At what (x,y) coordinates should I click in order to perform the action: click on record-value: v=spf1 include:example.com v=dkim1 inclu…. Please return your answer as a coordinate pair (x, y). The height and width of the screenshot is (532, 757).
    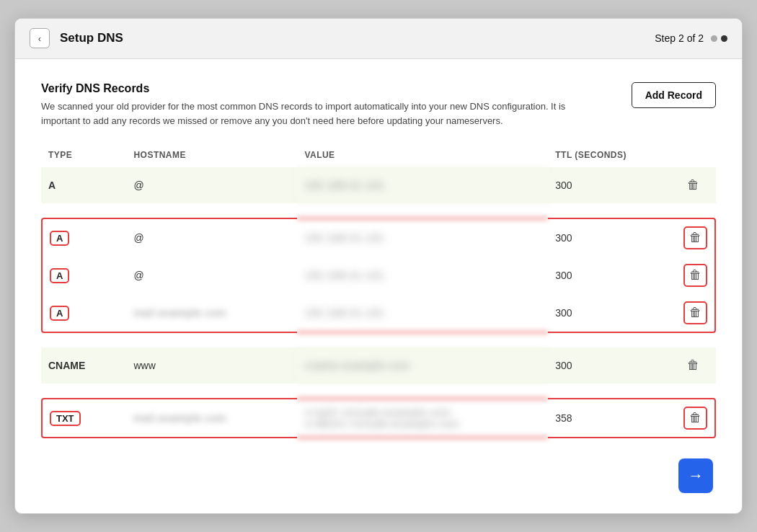
    Looking at the image, I should click on (422, 418).